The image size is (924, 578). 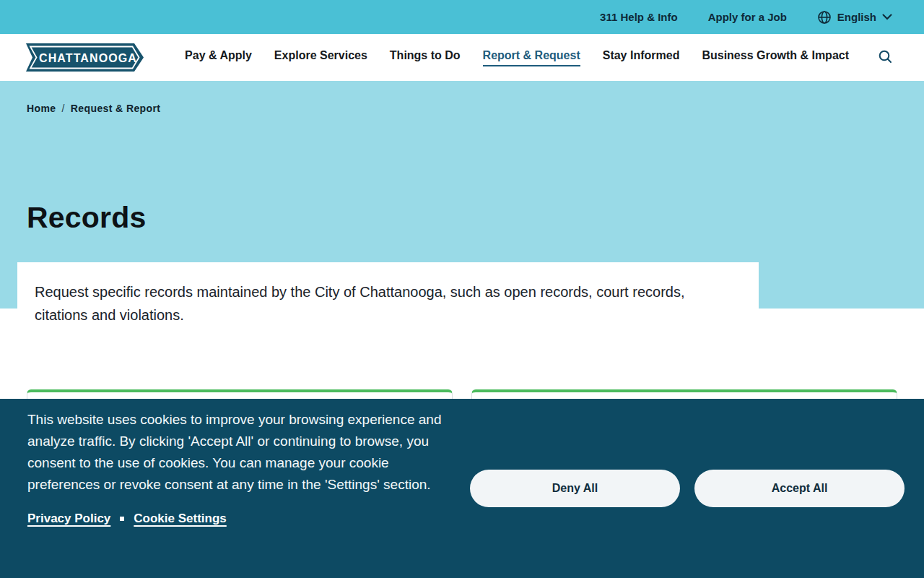 I want to click on nav-things-to-do: Things to Do, so click(x=425, y=58).